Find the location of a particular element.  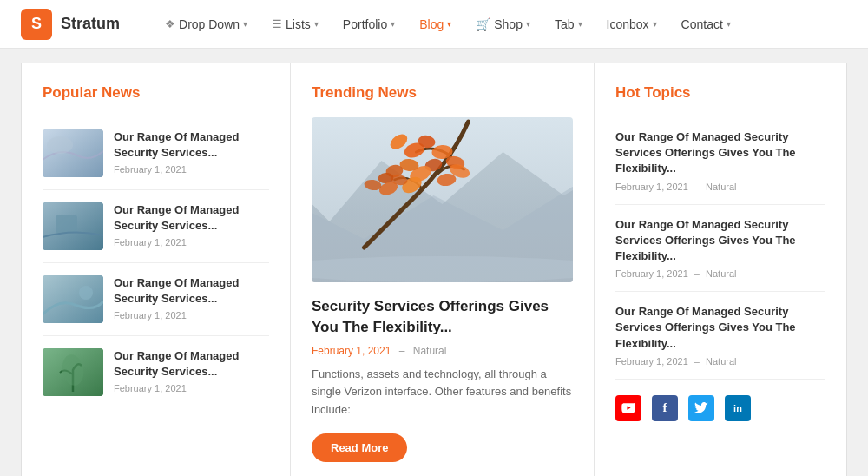

hot-topic-title-2: Our Range Of Managed Security Services O… is located at coordinates (720, 241).